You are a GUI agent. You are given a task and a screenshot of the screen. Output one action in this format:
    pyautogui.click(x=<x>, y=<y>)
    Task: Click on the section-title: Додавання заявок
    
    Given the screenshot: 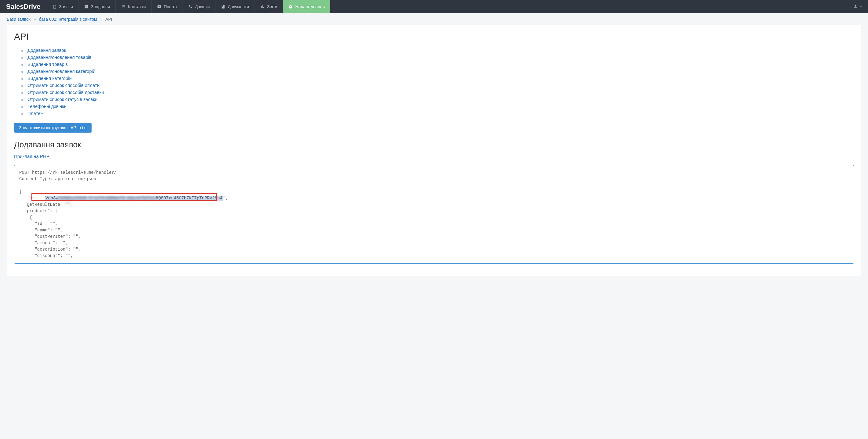 What is the action you would take?
    pyautogui.click(x=434, y=145)
    